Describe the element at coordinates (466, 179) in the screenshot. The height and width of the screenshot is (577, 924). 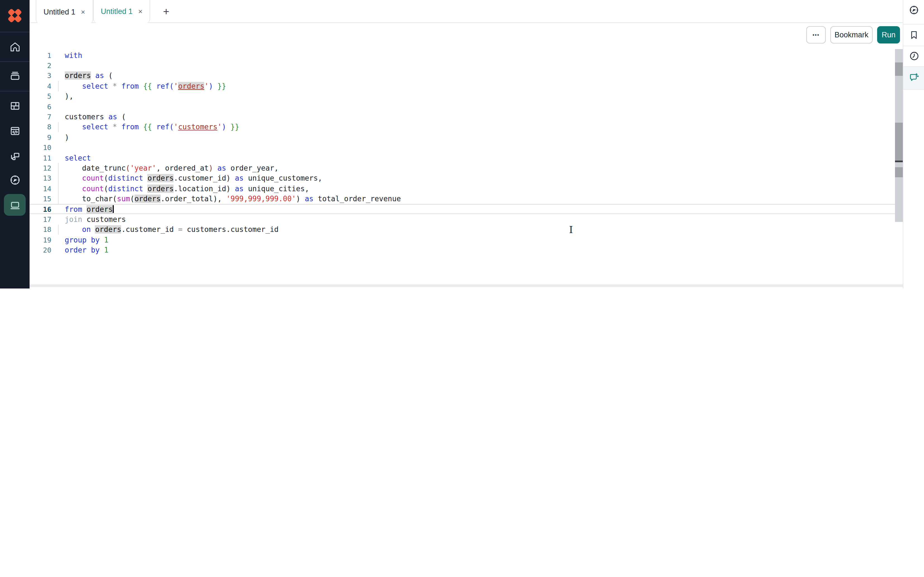
I see `code-line: 13count(distinct orders.customer_id) as …` at that location.